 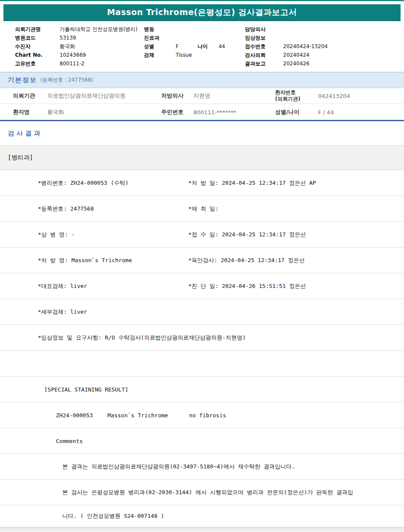 I want to click on patient-header-middle: 병동 진료과 성별 F 나이 44 검체 Tissue, so click(x=194, y=42).